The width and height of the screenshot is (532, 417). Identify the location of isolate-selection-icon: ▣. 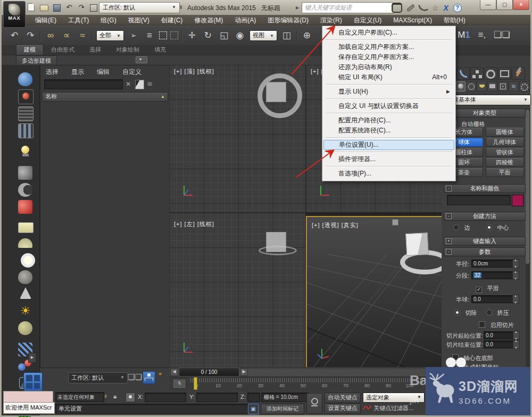
(253, 409).